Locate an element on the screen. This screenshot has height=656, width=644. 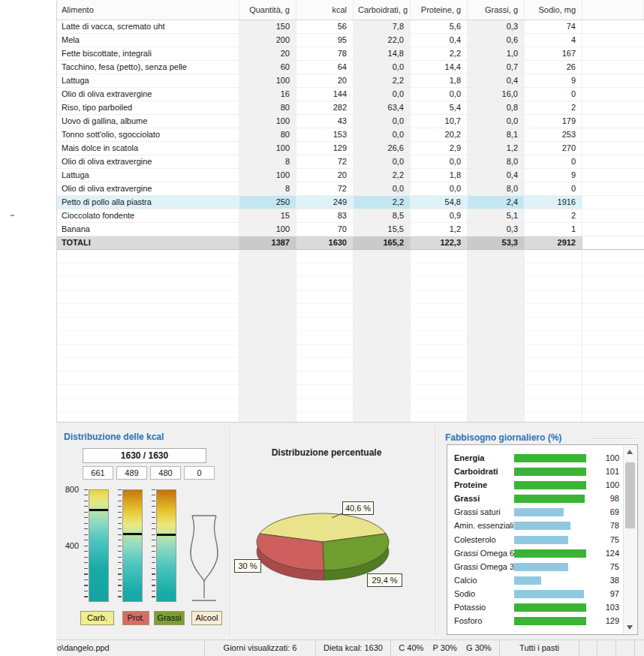
food-row: Tacchino, fesa (petto), senza pelle60640… is located at coordinates (351, 68).